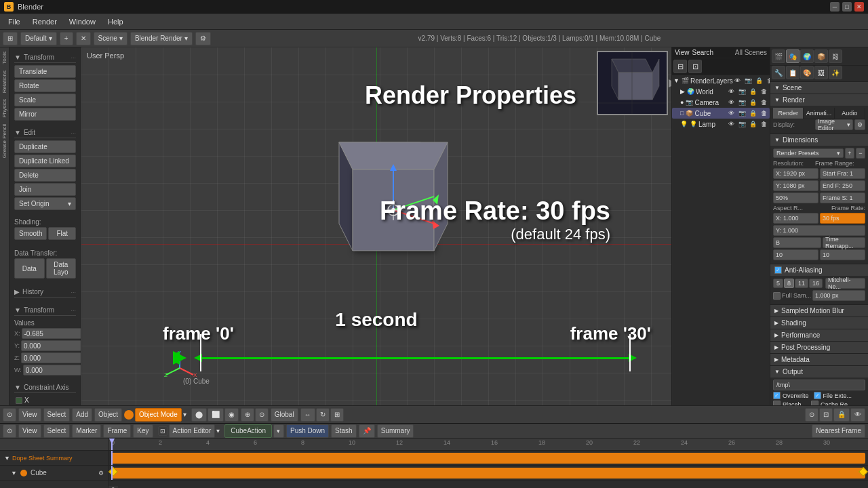 This screenshot has height=488, width=868. I want to click on rotate-btn: Rotate, so click(45, 85).